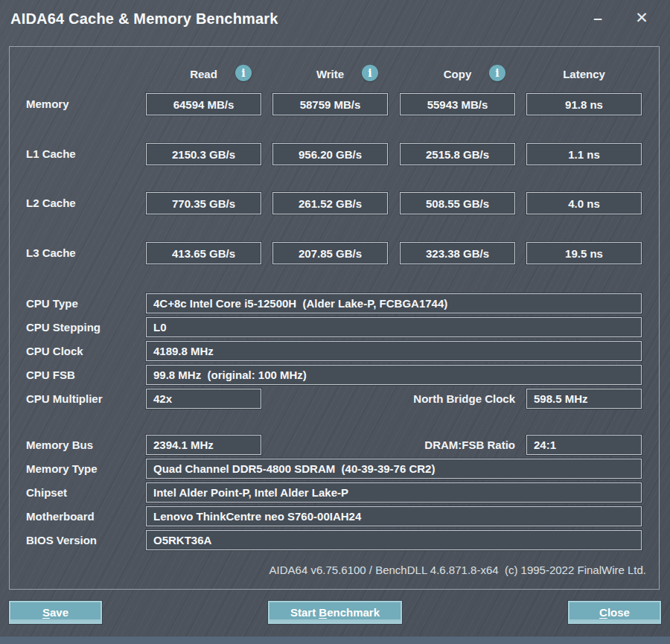  Describe the element at coordinates (51, 203) in the screenshot. I see `row-label-l2-cache: L2 Cache` at that location.